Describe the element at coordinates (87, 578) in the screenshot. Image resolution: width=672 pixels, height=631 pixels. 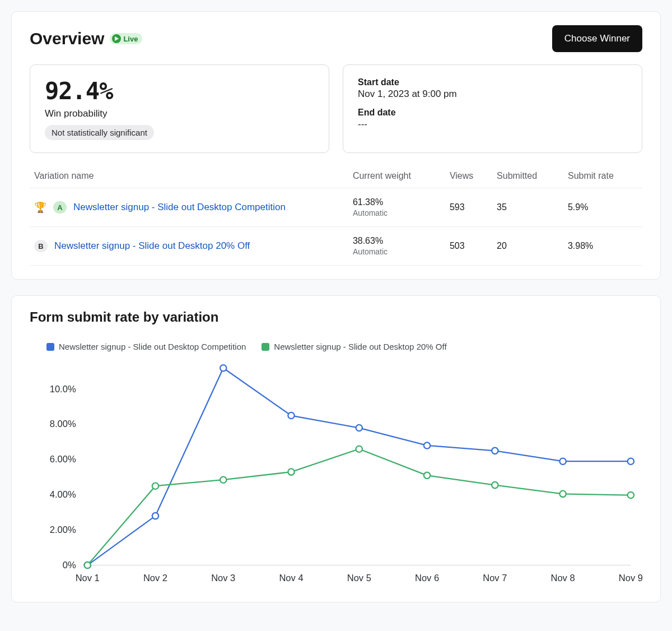
I see `x-tick-label: Nov 1` at that location.